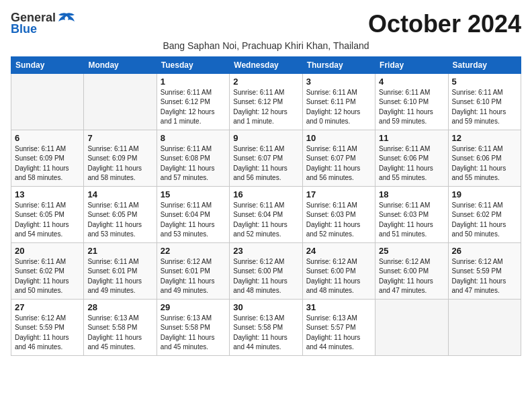  I want to click on calendar-cell: 29Sunrise: 6:13 AMSunset: 5:58 PMDayligh…, so click(193, 327).